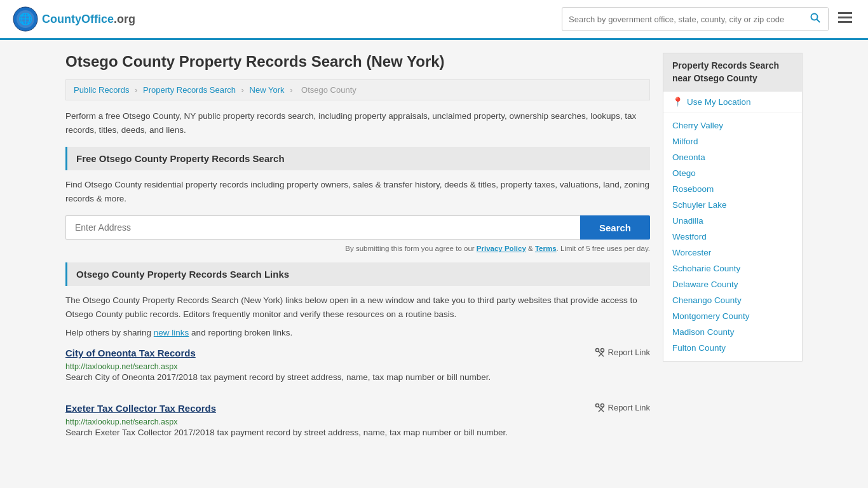 Image resolution: width=868 pixels, height=488 pixels. I want to click on sidebar-link-roseboom: Roseboom, so click(733, 189).